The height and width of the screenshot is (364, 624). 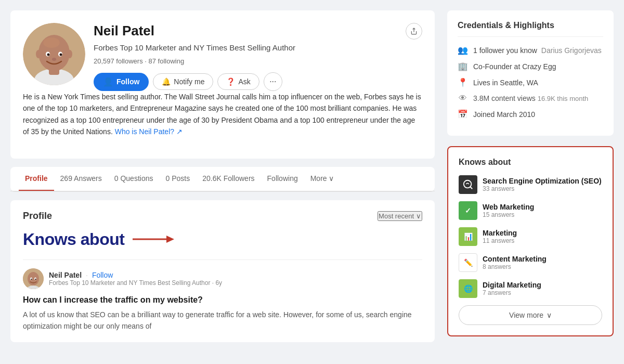 What do you see at coordinates (542, 289) in the screenshot?
I see `digital-marketing-info: Digital Marketing 7 answers` at bounding box center [542, 289].